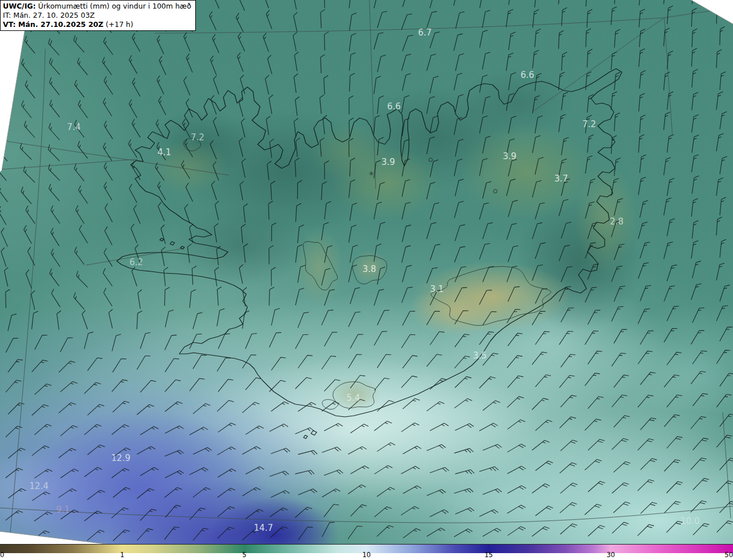 The height and width of the screenshot is (560, 733). Describe the element at coordinates (97, 15) in the screenshot. I see `init-time-line: IT: Mán. 27. 10. 2025 03Z` at that location.